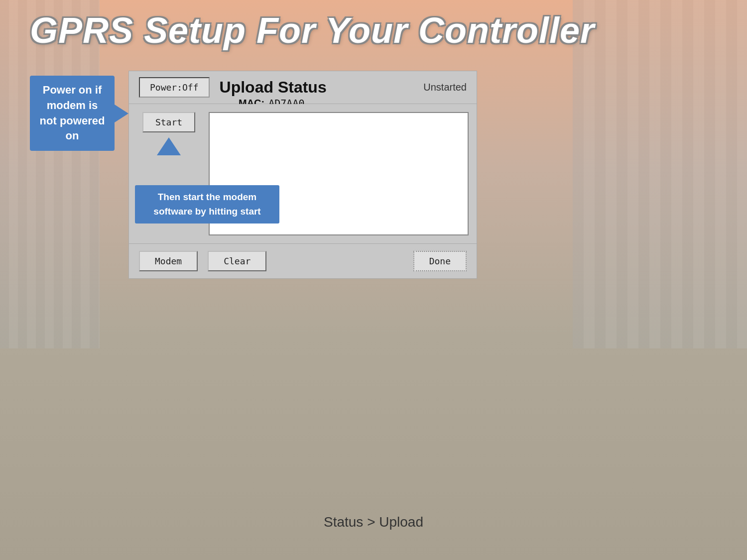 The height and width of the screenshot is (560, 747). Describe the element at coordinates (440, 261) in the screenshot. I see `done-button: Done` at that location.